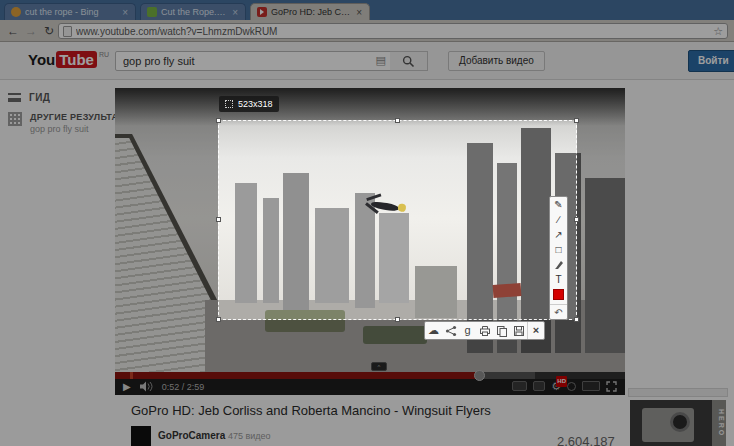 The width and height of the screenshot is (734, 446). I want to click on tower, so click(605, 266).